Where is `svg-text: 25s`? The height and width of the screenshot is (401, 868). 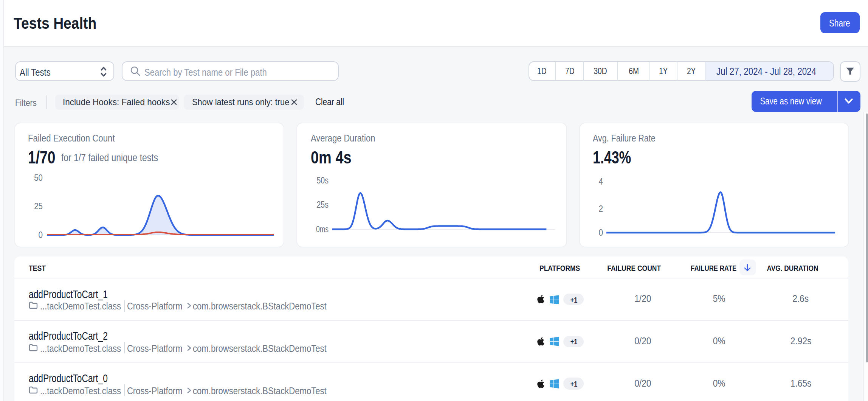 svg-text: 25s is located at coordinates (322, 204).